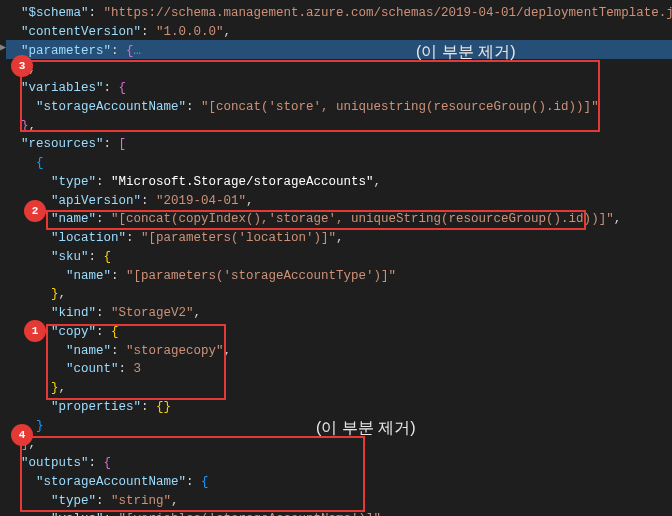 This screenshot has width=672, height=516. I want to click on code-line: "value": "[variables('storageAccountName…, so click(339, 513).